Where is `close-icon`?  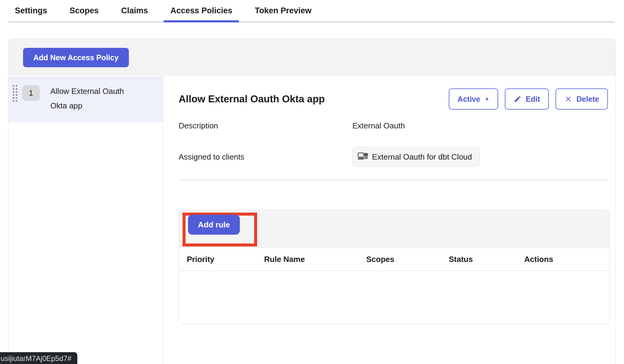
close-icon is located at coordinates (568, 99).